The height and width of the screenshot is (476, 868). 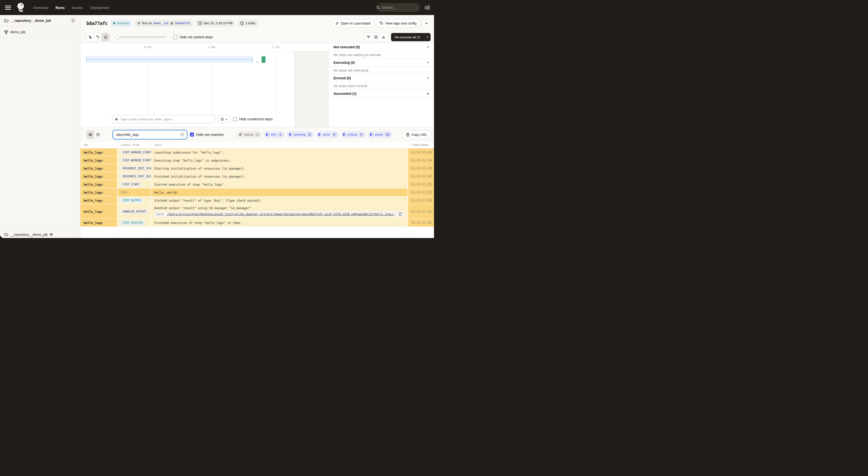 What do you see at coordinates (99, 223) in the screenshot?
I see `op-cell: hello_logs` at bounding box center [99, 223].